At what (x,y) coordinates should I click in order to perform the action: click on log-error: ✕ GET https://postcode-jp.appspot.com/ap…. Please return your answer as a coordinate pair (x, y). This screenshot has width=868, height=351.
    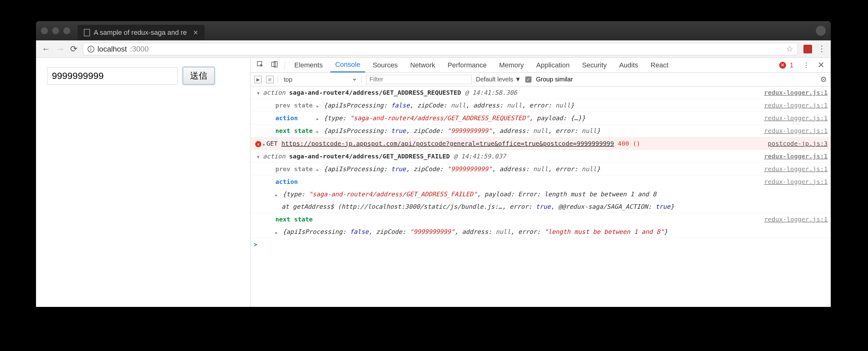
    Looking at the image, I should click on (540, 144).